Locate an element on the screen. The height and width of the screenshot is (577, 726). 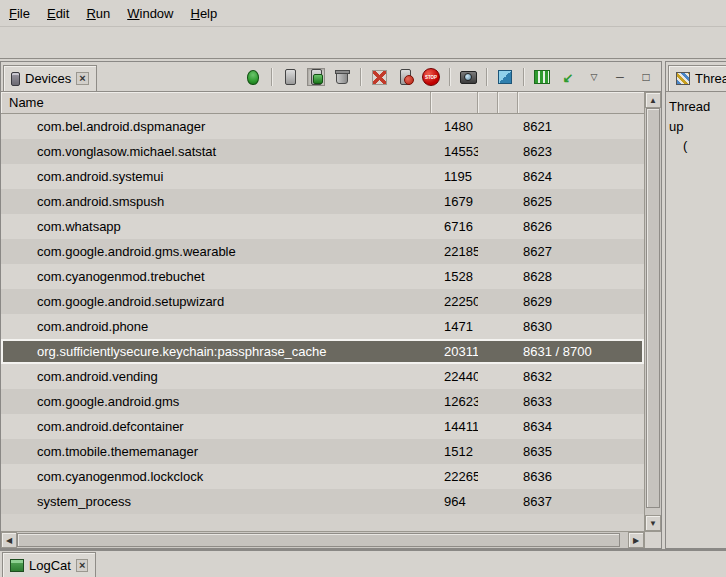
table-row: com.vonglasow.michael.satstat 14553 8623 is located at coordinates (322, 152).